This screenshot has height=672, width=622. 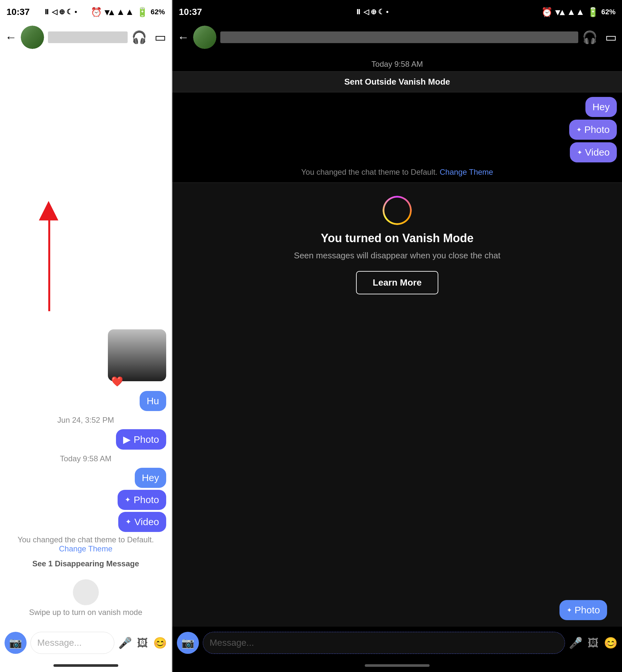 What do you see at coordinates (191, 12) in the screenshot?
I see `right-time: 10:37` at bounding box center [191, 12].